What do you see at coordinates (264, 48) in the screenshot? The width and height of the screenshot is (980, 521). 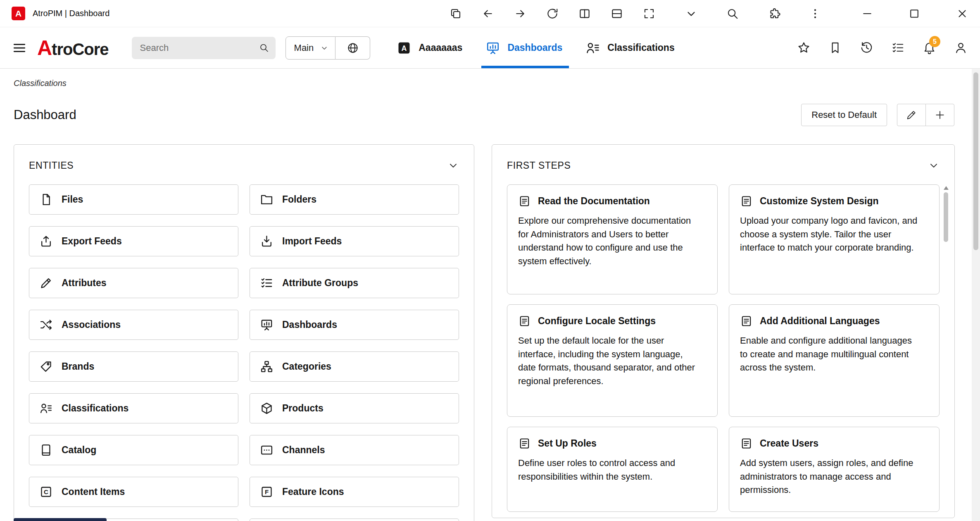 I see `search-icon` at bounding box center [264, 48].